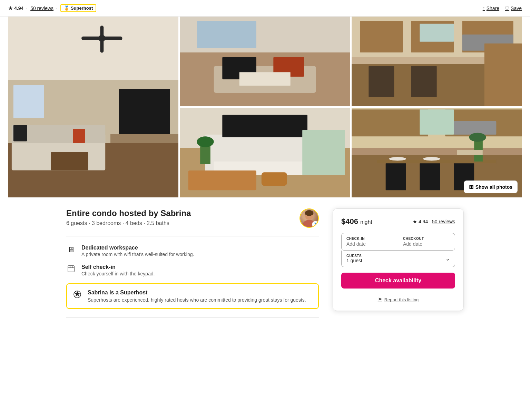 The image size is (530, 420). I want to click on superhost-highlight-title: Sabrina is a Superhost, so click(197, 293).